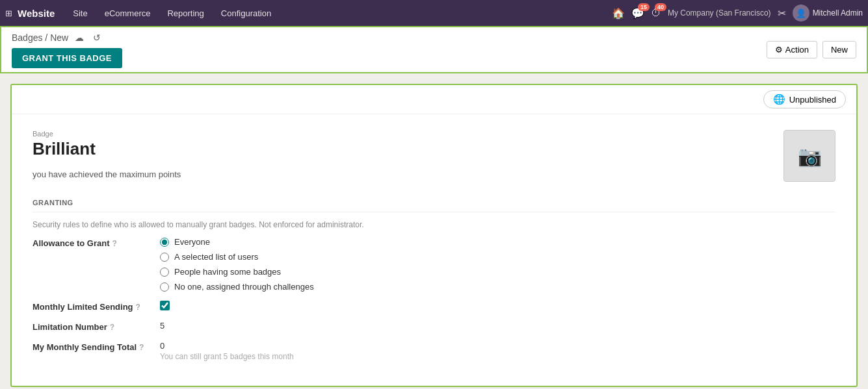 The height and width of the screenshot is (389, 868). Describe the element at coordinates (498, 357) in the screenshot. I see `monthly-sending-hint: You can still grant 5 badges this month` at that location.